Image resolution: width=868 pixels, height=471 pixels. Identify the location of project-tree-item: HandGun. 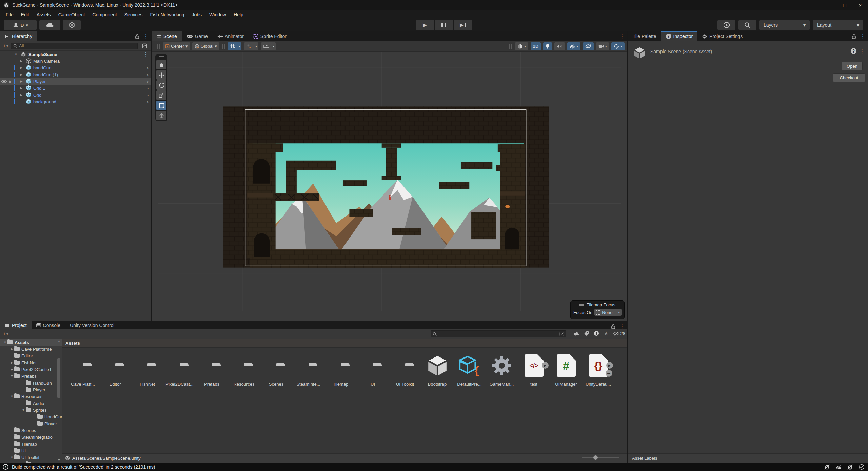
(31, 417).